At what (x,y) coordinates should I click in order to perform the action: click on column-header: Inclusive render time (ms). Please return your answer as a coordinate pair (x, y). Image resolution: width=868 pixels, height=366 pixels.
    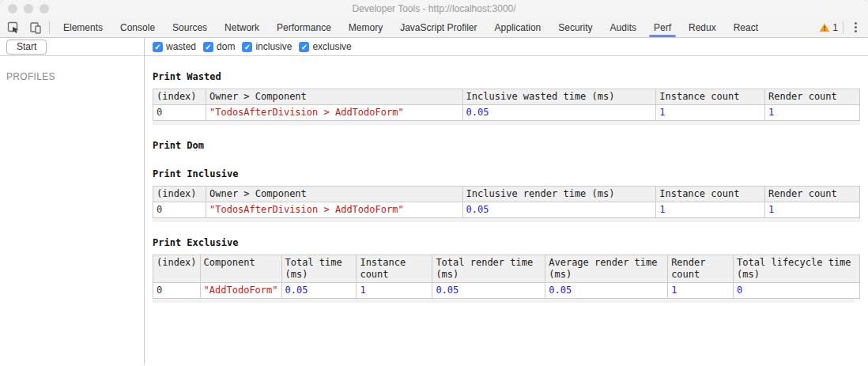
    Looking at the image, I should click on (560, 194).